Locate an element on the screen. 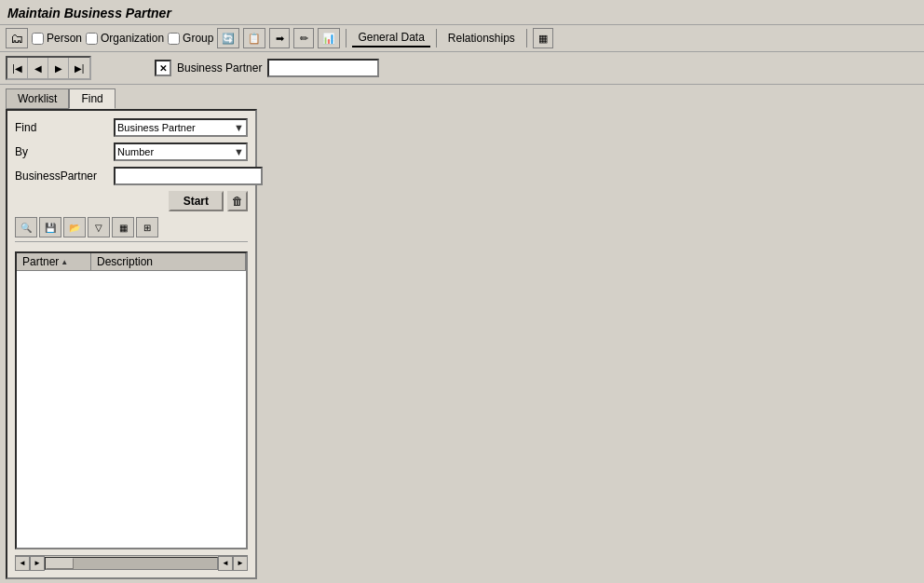  tab-bar: Worklist Find is located at coordinates (131, 99).